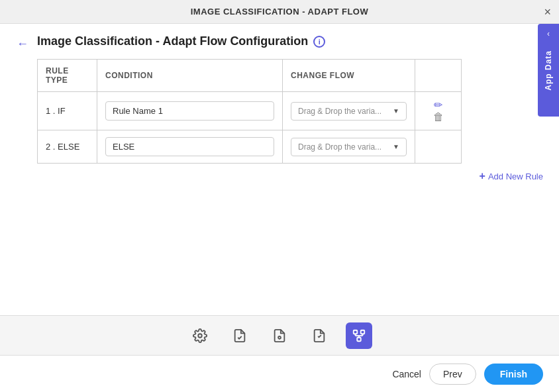 This screenshot has height=392, width=559. I want to click on app-data-chevron-icon: ‹, so click(548, 34).